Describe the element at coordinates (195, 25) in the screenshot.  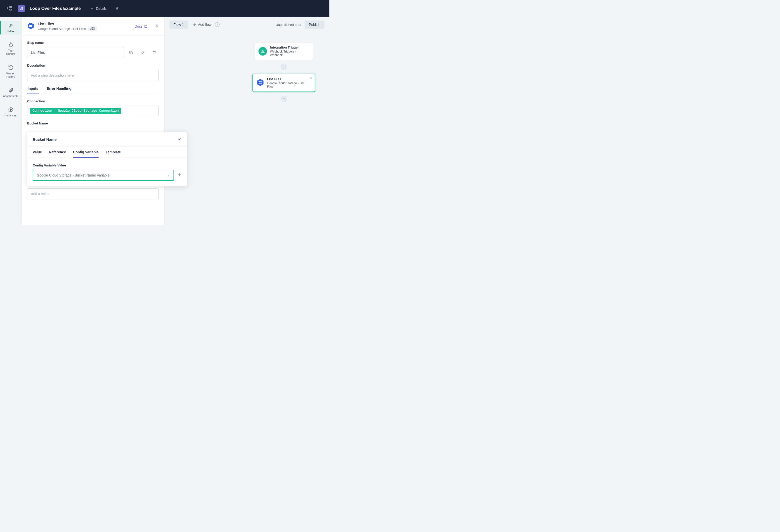
I see `plus-icon` at that location.